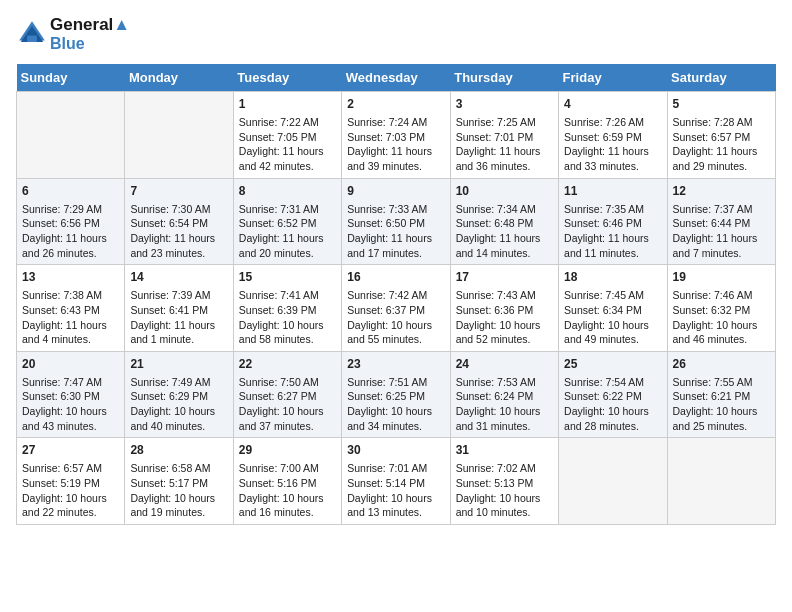 The height and width of the screenshot is (612, 792). What do you see at coordinates (722, 104) in the screenshot?
I see `day-number: 5` at bounding box center [722, 104].